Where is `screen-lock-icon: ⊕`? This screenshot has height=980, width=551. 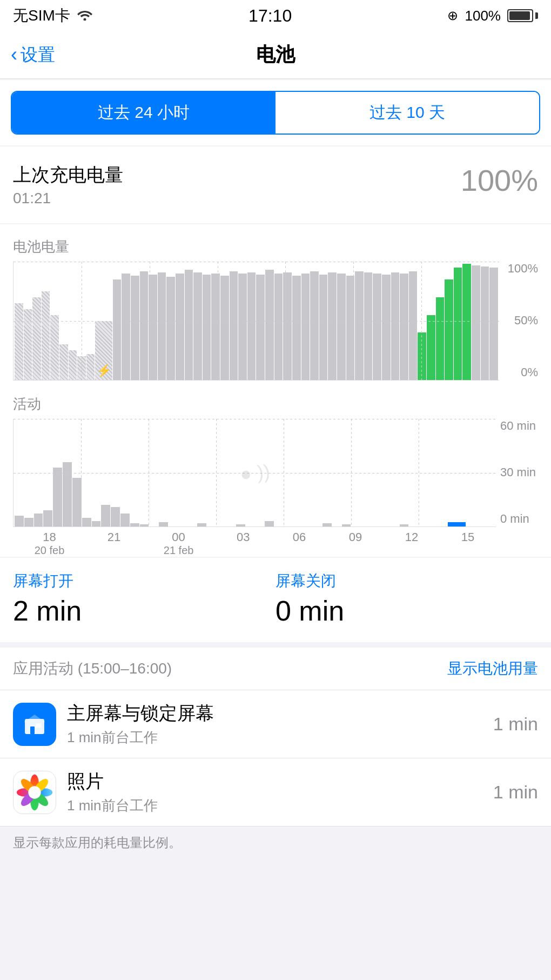 screen-lock-icon: ⊕ is located at coordinates (453, 16).